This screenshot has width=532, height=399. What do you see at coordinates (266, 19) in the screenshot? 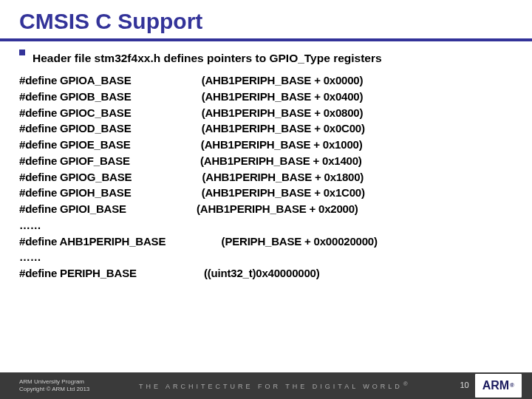
I see `slide-title: CMSIS C Support` at bounding box center [266, 19].